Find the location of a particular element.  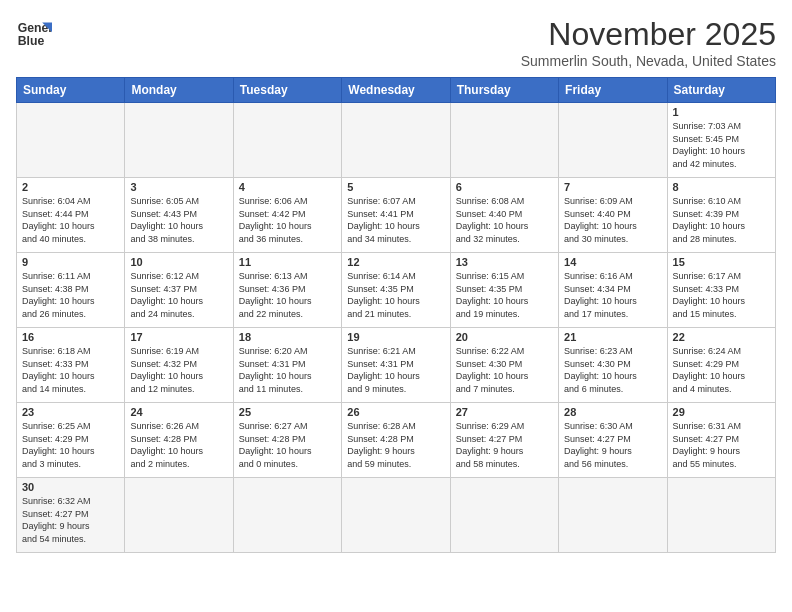

calendar-cell: 15Sunrise: 6:17 AM Sunset: 4:33 PM Dayli… is located at coordinates (721, 290).